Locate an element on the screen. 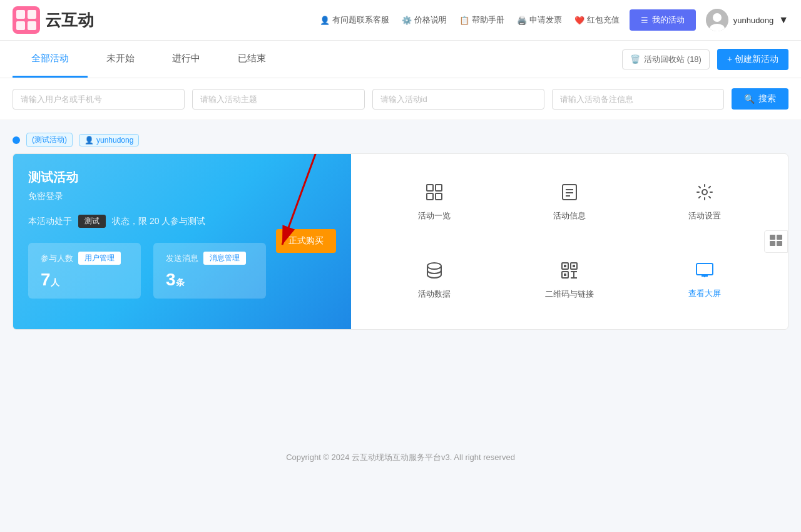 The width and height of the screenshot is (801, 532). overview-label: 活动一览 is located at coordinates (434, 216).